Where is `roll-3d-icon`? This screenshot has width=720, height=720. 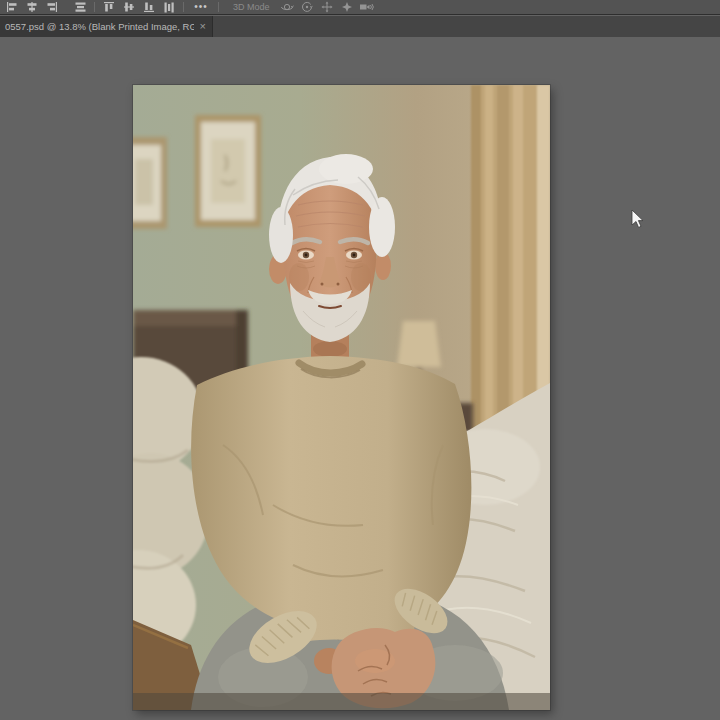
roll-3d-icon is located at coordinates (307, 7).